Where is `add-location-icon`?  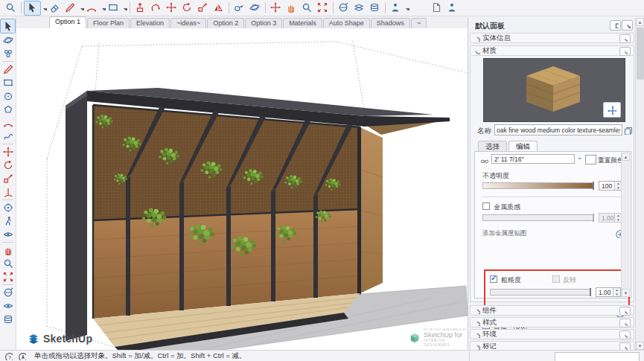
add-location-icon is located at coordinates (396, 8).